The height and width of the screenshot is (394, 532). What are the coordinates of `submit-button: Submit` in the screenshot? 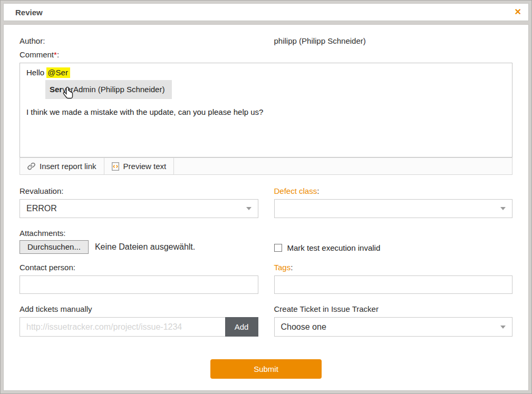 It's located at (266, 369).